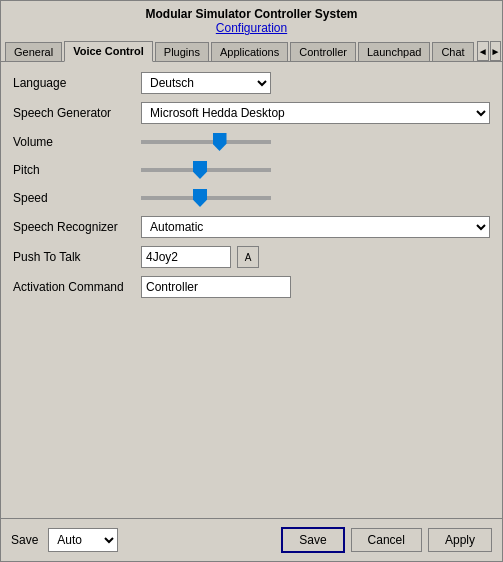 The image size is (503, 562). I want to click on push-to-talk-row: Push To Talk A, so click(252, 257).